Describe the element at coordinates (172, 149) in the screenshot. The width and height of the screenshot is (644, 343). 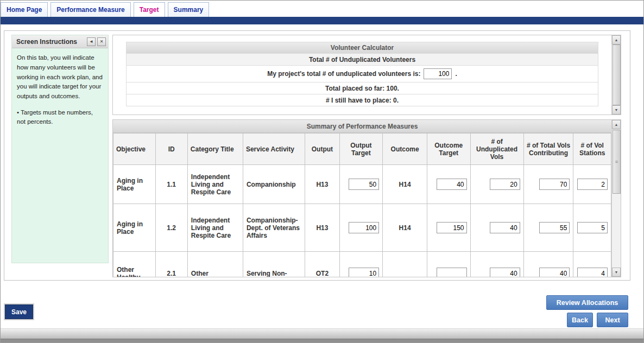
I see `col-id: ID` at that location.